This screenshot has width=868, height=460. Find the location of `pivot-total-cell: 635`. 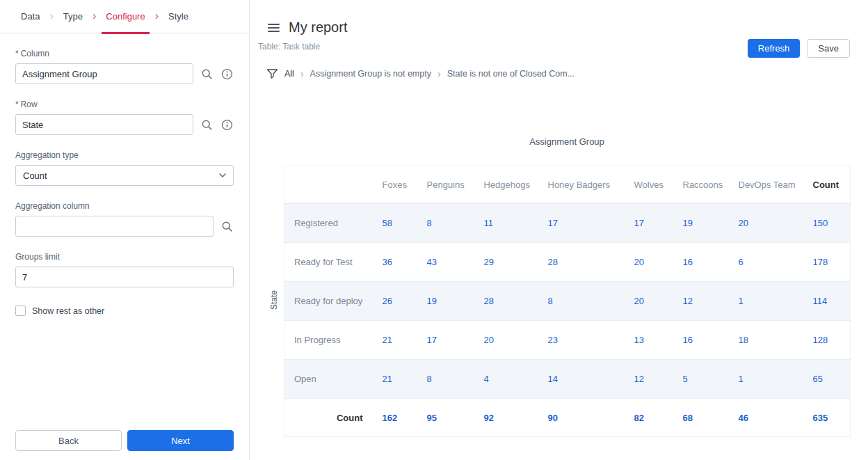

pivot-total-cell: 635 is located at coordinates (827, 418).